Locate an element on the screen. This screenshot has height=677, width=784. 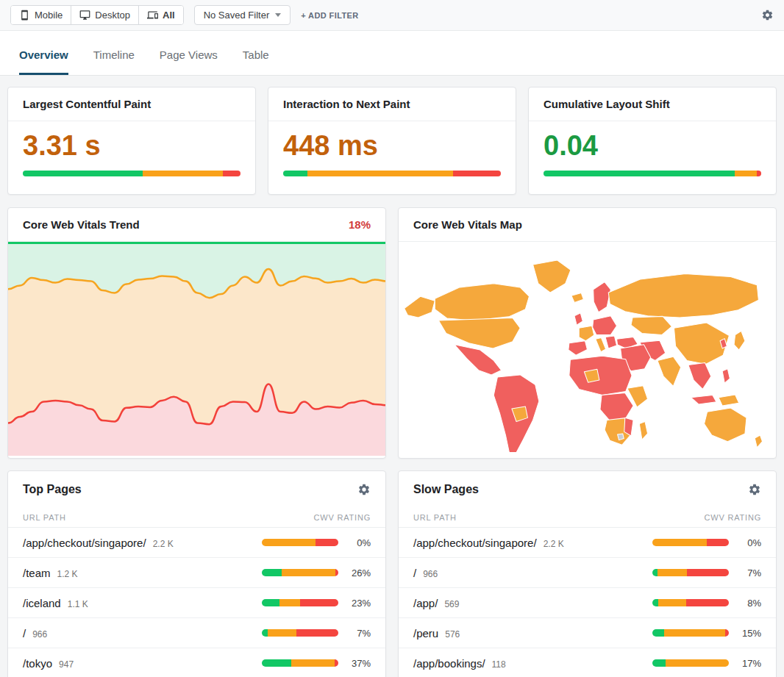
map-region-iceland is located at coordinates (577, 297).